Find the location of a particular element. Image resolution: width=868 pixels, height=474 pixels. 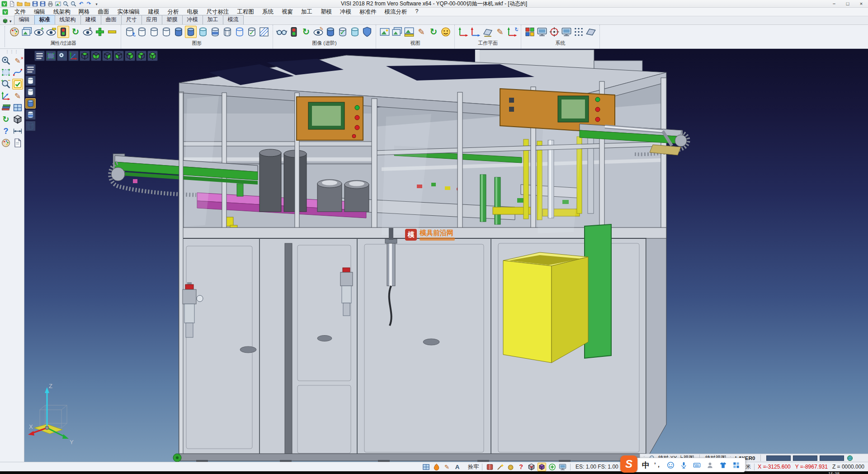

qat-dropdown-icon: ▾ is located at coordinates (97, 4).